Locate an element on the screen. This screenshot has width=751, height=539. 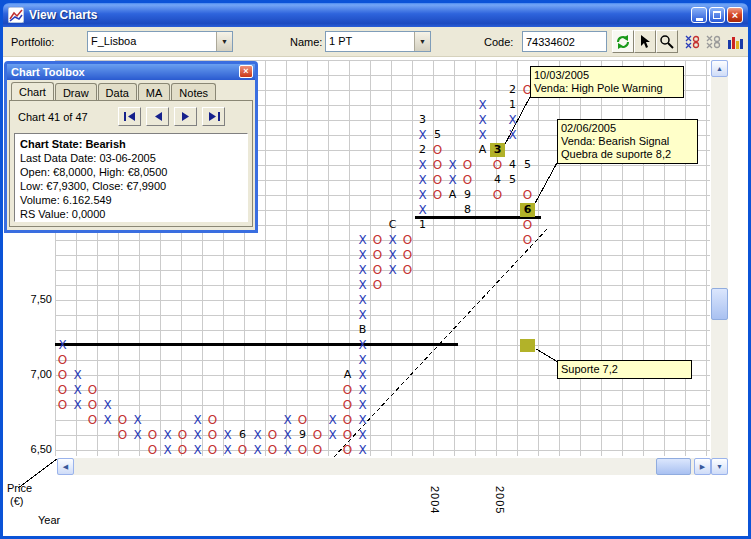
chart-type-button is located at coordinates (736, 42).